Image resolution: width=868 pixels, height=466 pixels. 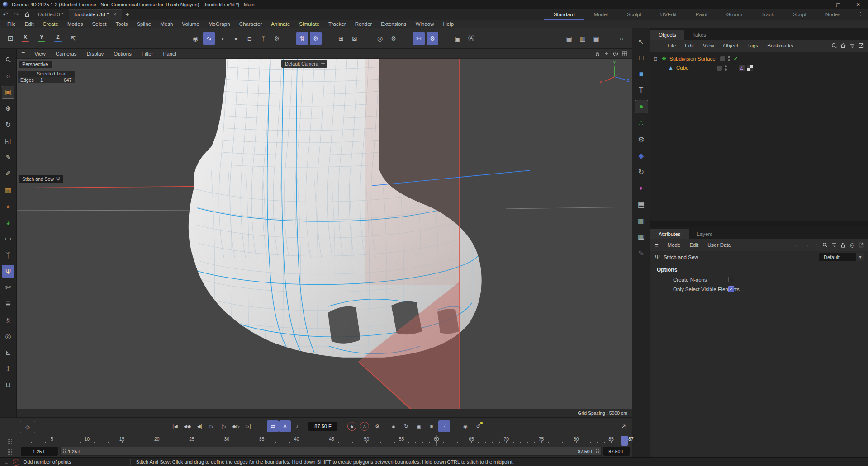 I want to click on phong-tag-icon: ∠, so click(x=742, y=68).